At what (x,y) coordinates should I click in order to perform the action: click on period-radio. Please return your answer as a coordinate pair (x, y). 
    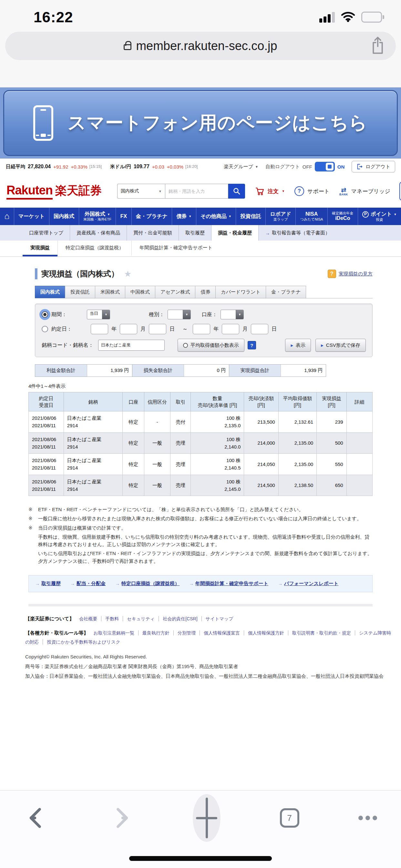
    Looking at the image, I should click on (45, 315).